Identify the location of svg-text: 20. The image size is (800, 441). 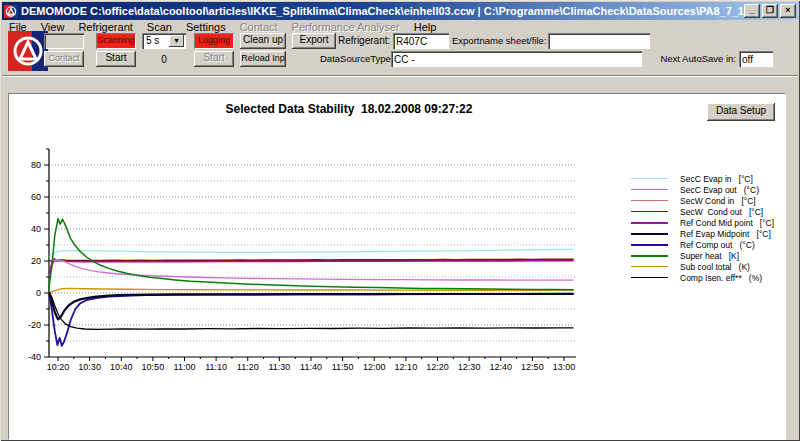
(36, 261).